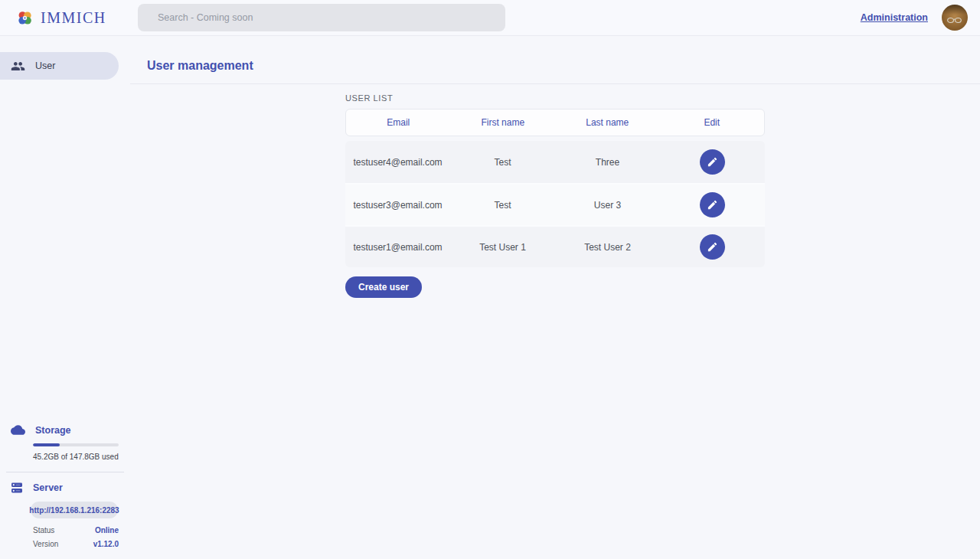 Image resolution: width=980 pixels, height=559 pixels. I want to click on cloud-icon, so click(18, 430).